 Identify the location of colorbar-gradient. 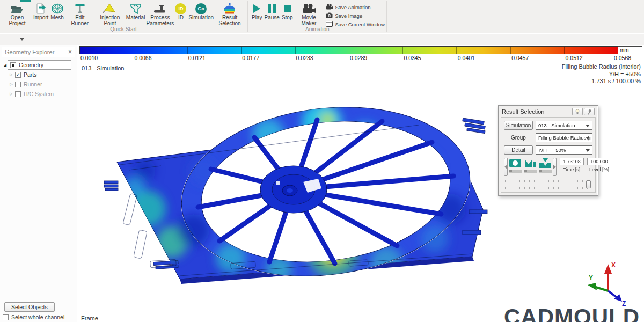
(349, 50).